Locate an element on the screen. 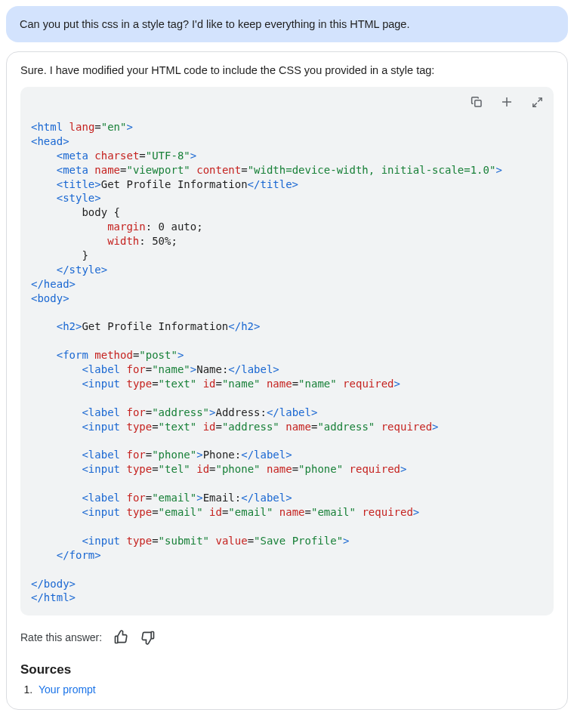 The height and width of the screenshot is (728, 574). submit-value: Save Profile is located at coordinates (299, 541).